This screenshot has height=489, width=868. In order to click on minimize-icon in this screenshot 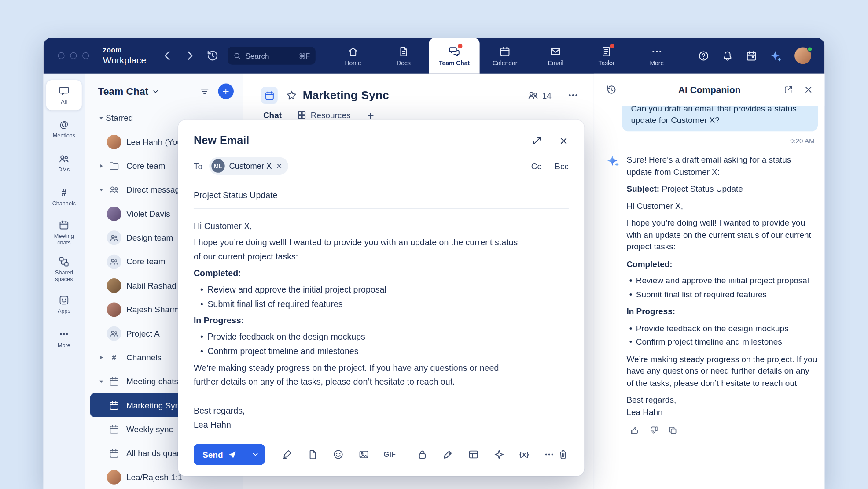, I will do `click(511, 141)`.